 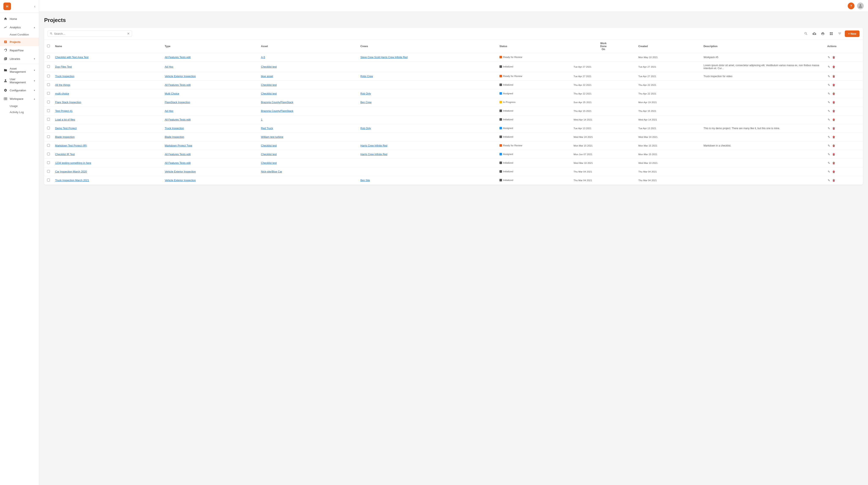 What do you see at coordinates (175, 128) in the screenshot?
I see `project-type-link: Truck Inspection` at bounding box center [175, 128].